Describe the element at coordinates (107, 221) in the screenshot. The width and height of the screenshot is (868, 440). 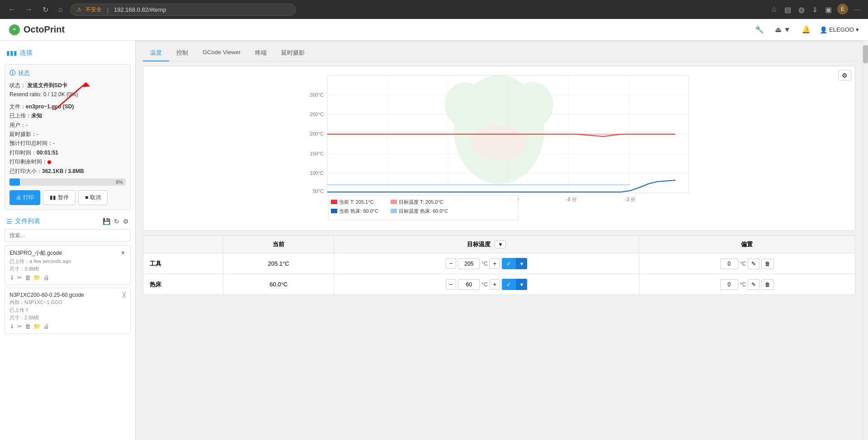
I see `filelist-sd-icon: 💾` at that location.